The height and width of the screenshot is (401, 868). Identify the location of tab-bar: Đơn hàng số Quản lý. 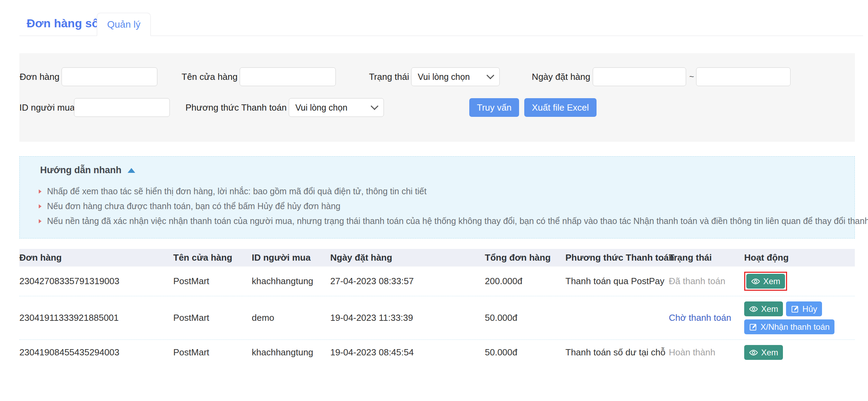
(441, 18).